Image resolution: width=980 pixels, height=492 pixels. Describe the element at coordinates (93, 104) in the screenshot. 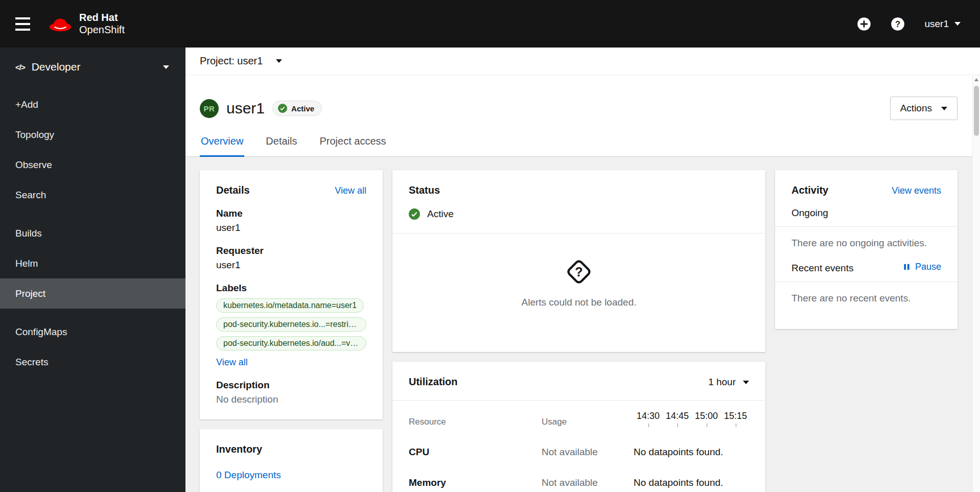

I see `sidebar-item-add: +Add` at that location.